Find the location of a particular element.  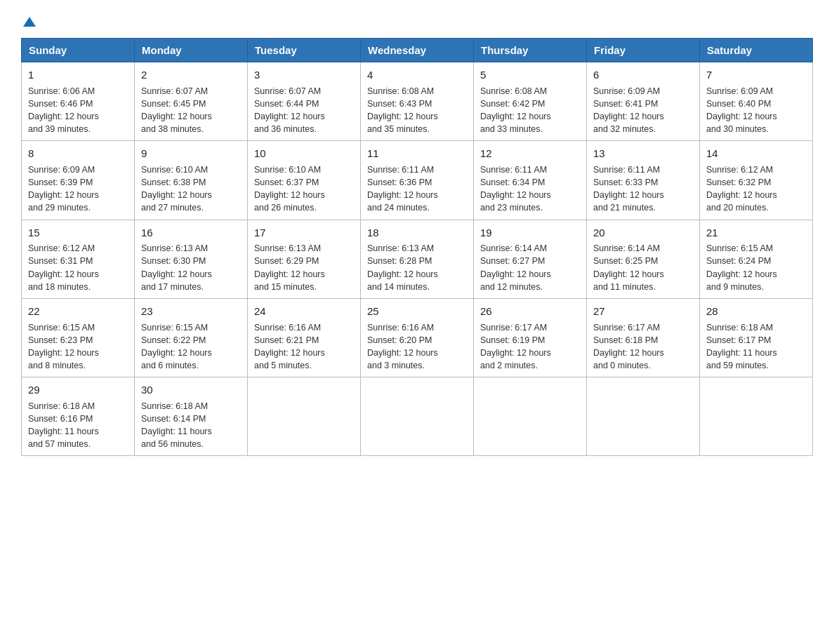

header-wednesday: Wednesday is located at coordinates (417, 51).